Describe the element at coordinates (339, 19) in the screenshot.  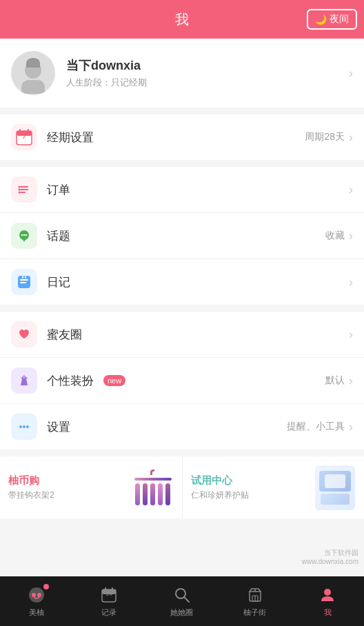
I see `night-mode-label: 夜间` at that location.